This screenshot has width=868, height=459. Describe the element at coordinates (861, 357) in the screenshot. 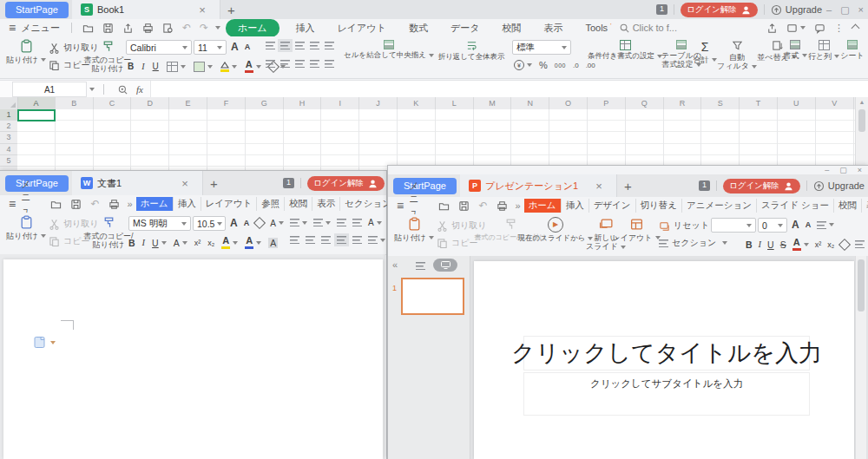

I see `pp-vscrollbar` at that location.